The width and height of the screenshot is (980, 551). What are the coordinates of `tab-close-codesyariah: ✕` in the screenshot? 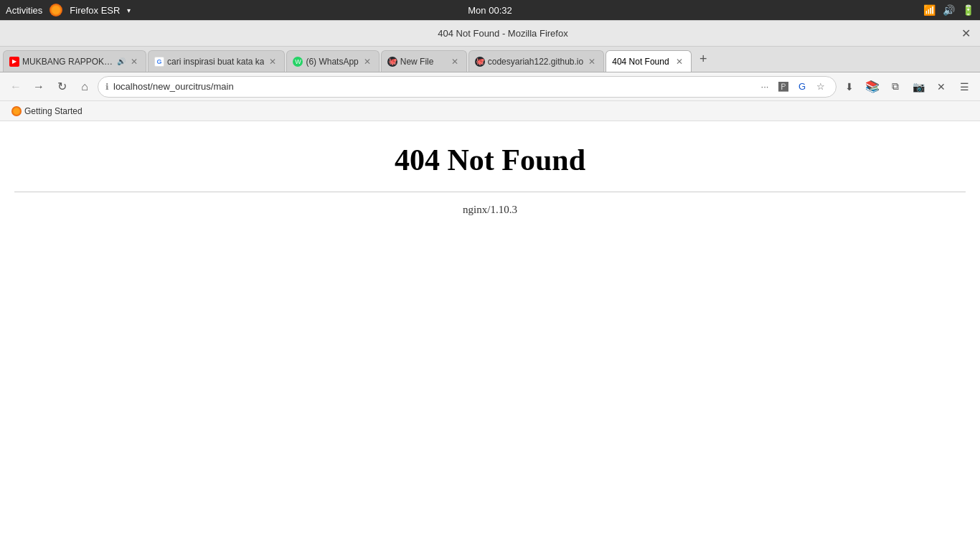 It's located at (592, 62).